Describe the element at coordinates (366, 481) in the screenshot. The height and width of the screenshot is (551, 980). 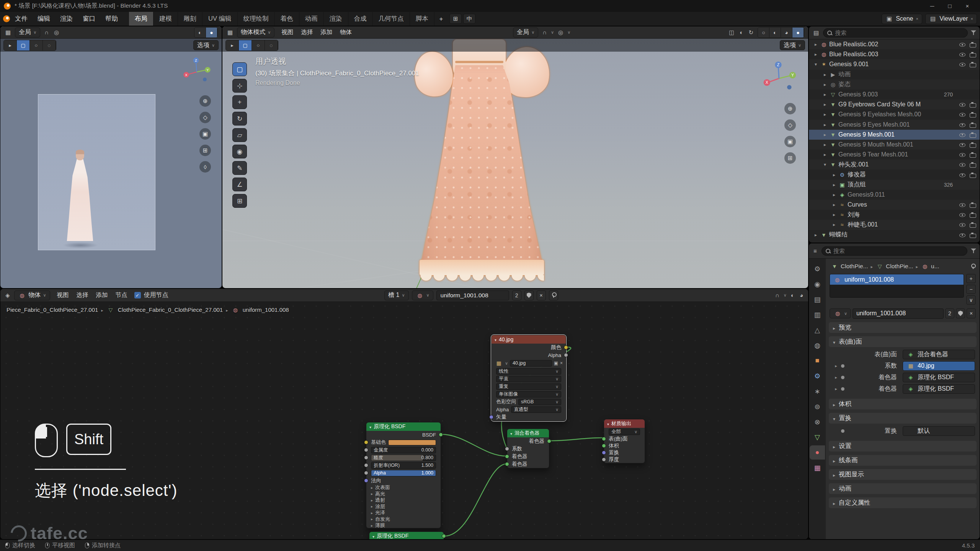
I see `normal-input-socket` at that location.